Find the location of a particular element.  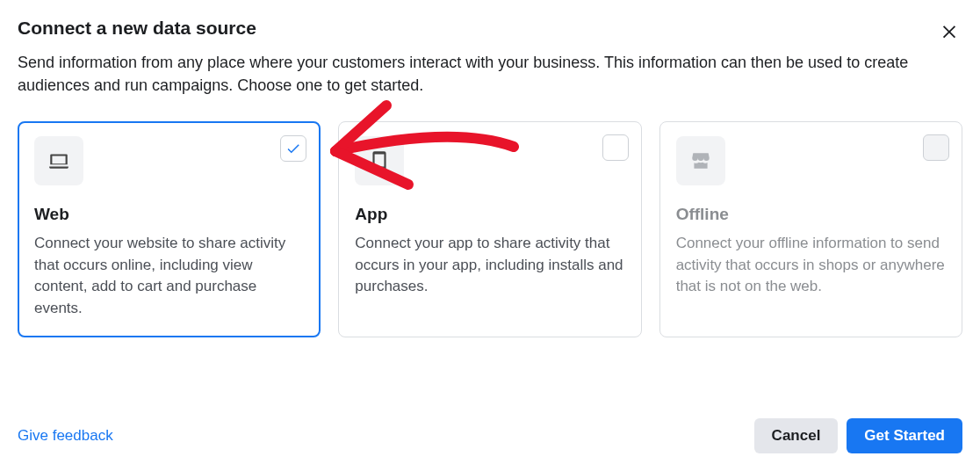

cancel-button: Cancel is located at coordinates (796, 436).